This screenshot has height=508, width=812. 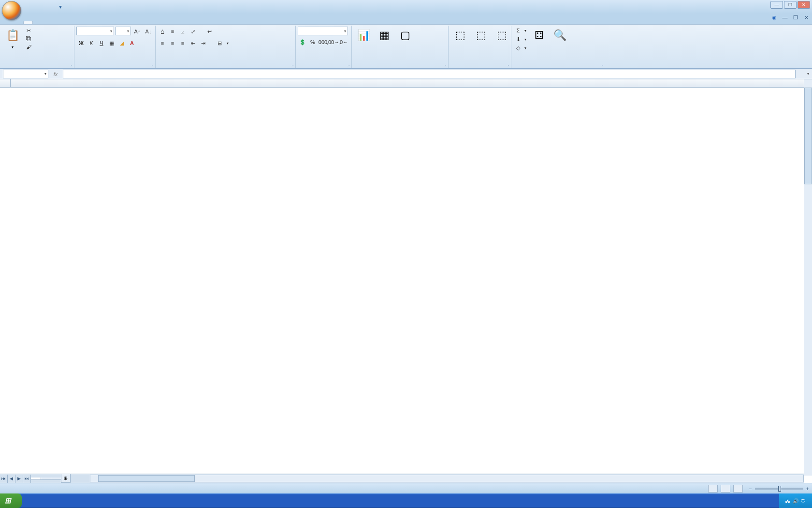 I want to click on sheet-nav-first: ⏮, so click(x=4, y=479).